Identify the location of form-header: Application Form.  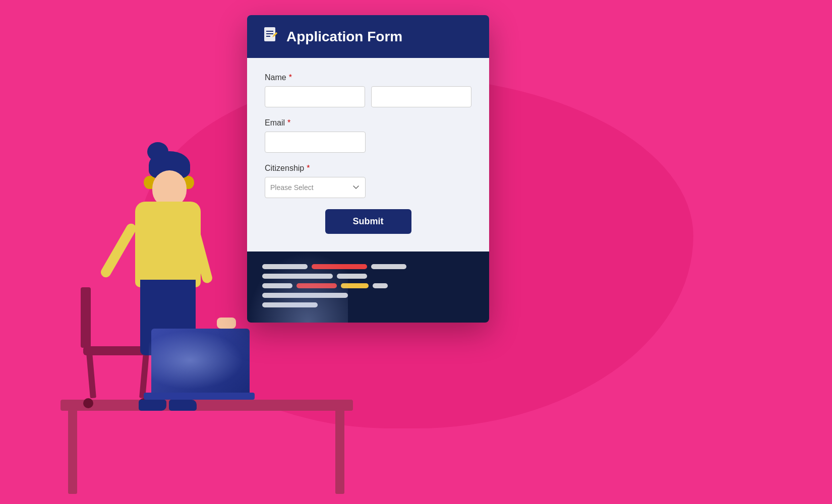
(368, 36).